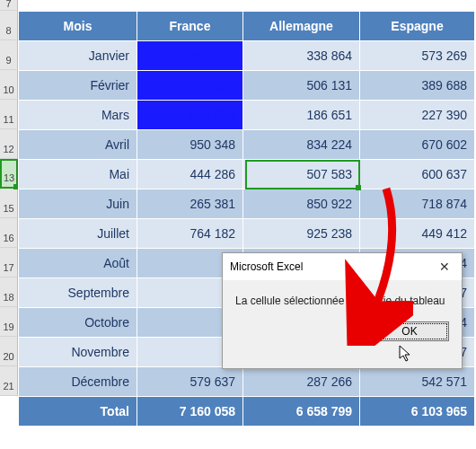 This screenshot has height=449, width=476. Describe the element at coordinates (9, 198) in the screenshot. I see `row-headers: 7 8 9 10 11 12 13 14 15 16 17 18 19 20 2…` at that location.